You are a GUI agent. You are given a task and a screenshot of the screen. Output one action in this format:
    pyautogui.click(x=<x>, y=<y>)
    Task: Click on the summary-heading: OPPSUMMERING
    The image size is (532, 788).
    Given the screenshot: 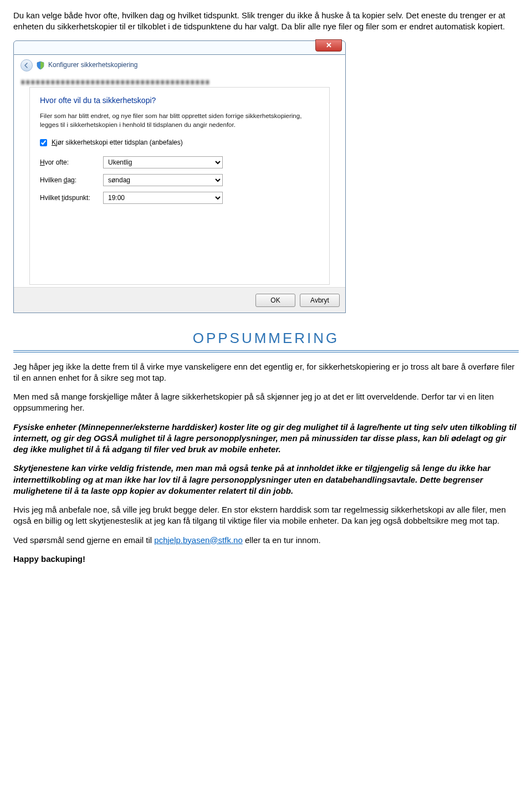 What is the action you would take?
    pyautogui.click(x=266, y=338)
    